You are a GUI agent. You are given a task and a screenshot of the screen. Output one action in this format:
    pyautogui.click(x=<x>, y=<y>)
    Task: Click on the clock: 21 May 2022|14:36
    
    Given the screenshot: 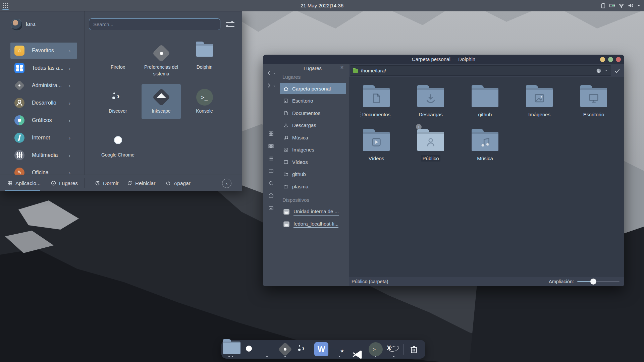 What is the action you would take?
    pyautogui.click(x=322, y=5)
    